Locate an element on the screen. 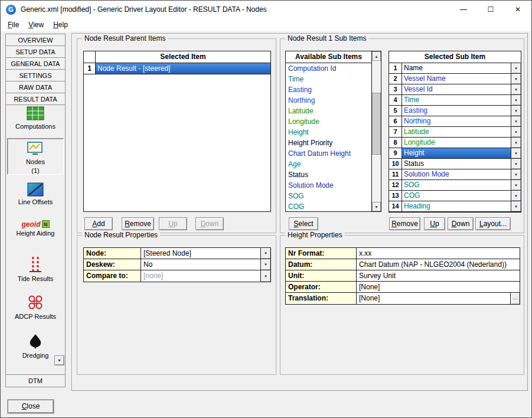 This screenshot has height=418, width=532. sidebar-item-line-offsets: Line Offsets is located at coordinates (35, 193).